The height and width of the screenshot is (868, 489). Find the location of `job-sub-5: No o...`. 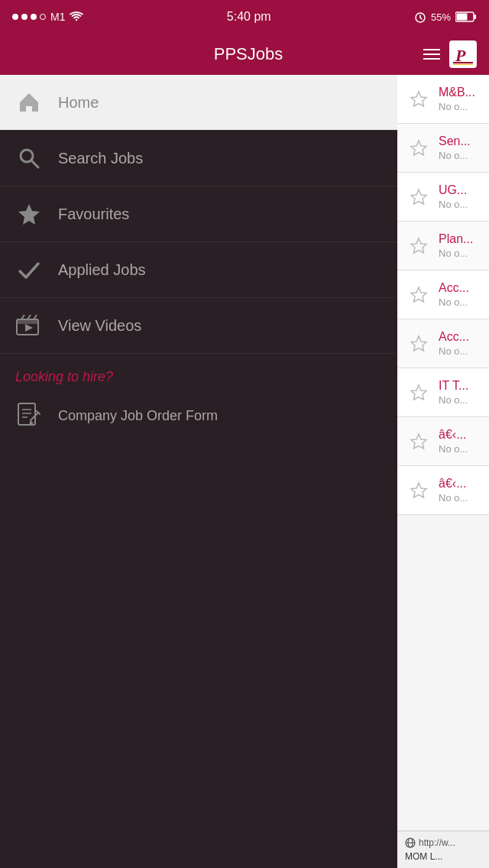

job-sub-5: No o... is located at coordinates (459, 351).